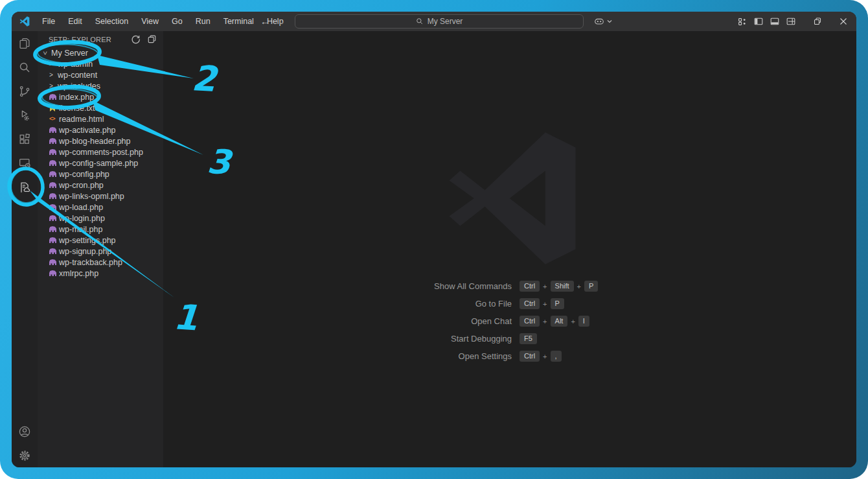 This screenshot has height=479, width=868. Describe the element at coordinates (89, 40) in the screenshot. I see `sidebar-title: SFTP: EXPLORER` at that location.